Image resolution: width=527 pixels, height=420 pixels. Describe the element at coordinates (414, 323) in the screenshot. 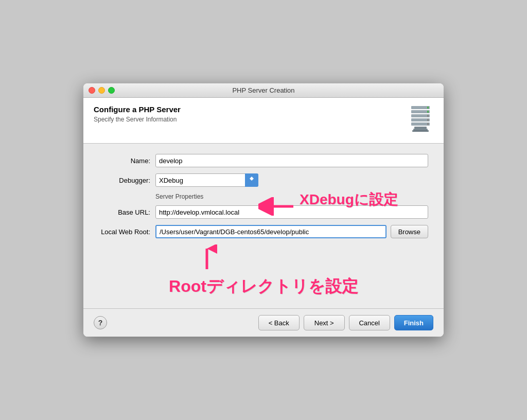

I see `finish-button: Finish` at that location.